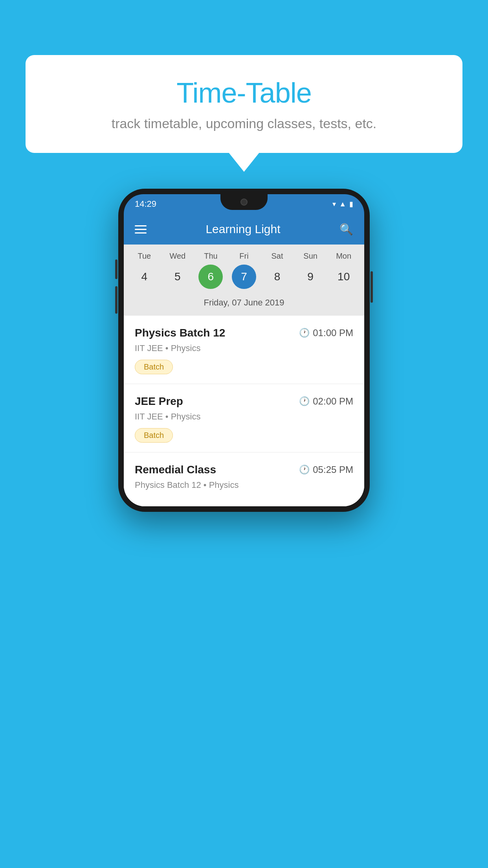  What do you see at coordinates (244, 256) in the screenshot?
I see `day-headers: Tue Wed Thu Fri Sat Sun Mon` at bounding box center [244, 256].